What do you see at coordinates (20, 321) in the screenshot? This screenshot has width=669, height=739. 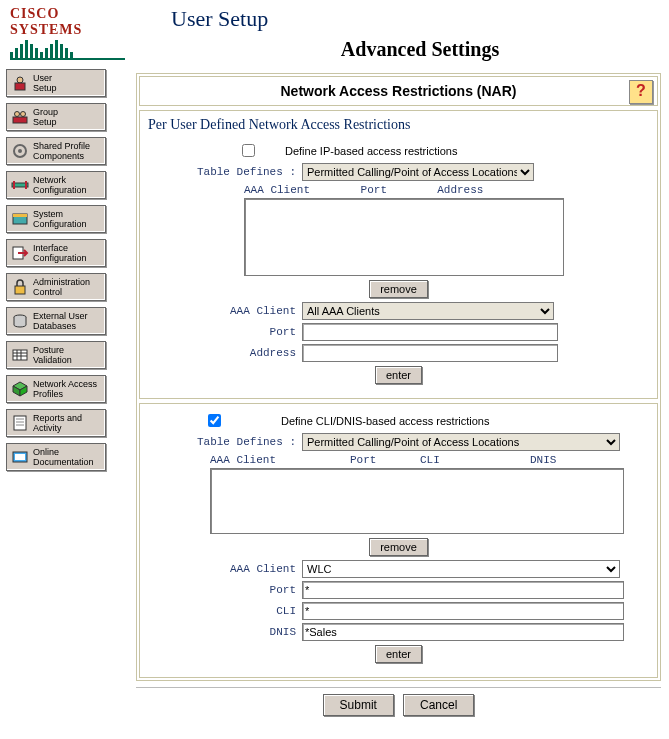 I see `database-icon` at bounding box center [20, 321].